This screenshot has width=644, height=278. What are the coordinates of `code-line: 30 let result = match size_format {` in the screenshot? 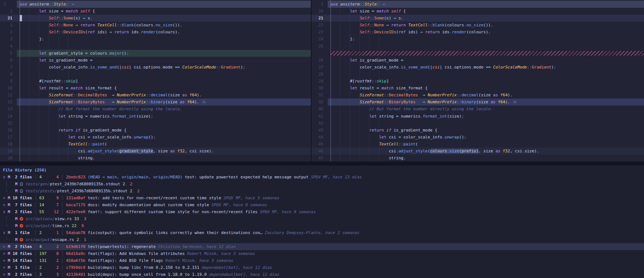 It's located at (478, 88).